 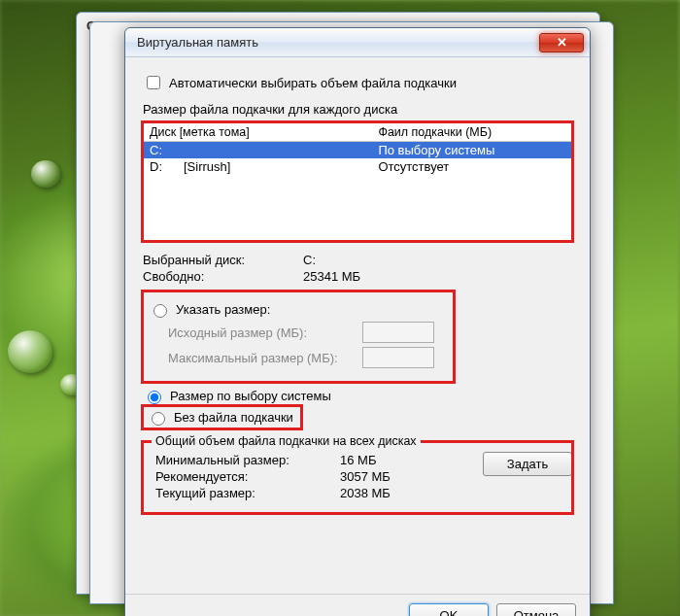 What do you see at coordinates (357, 276) in the screenshot?
I see `free-space-row: Свободно: 25341 МБ` at bounding box center [357, 276].